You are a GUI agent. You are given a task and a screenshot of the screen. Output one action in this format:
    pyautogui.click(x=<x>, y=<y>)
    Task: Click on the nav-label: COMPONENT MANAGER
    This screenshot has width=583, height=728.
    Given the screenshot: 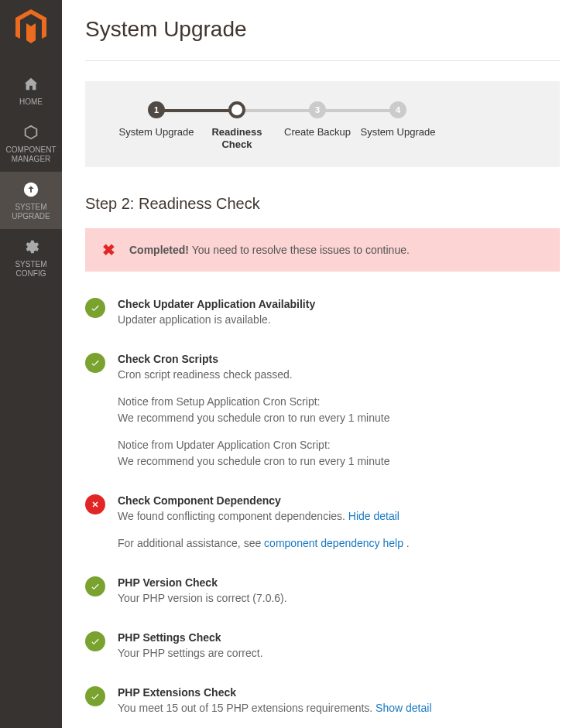 What is the action you would take?
    pyautogui.click(x=31, y=155)
    